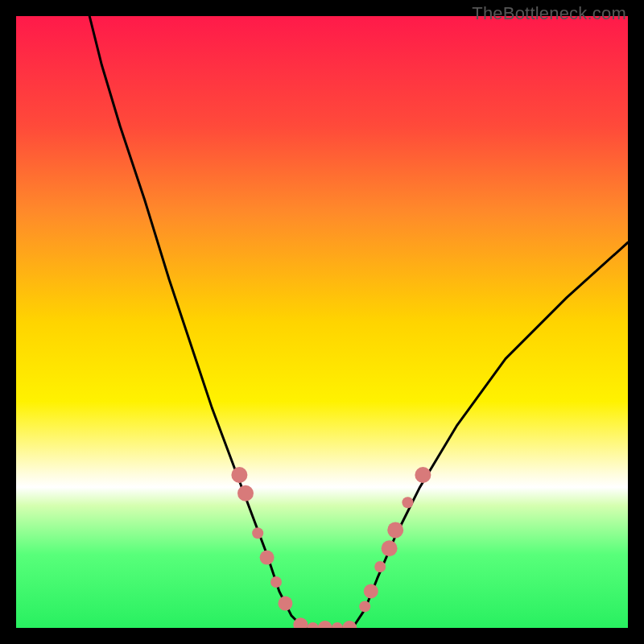 The image size is (644, 644). What do you see at coordinates (549, 14) in the screenshot?
I see `watermark-label: TheBottleneck.com` at bounding box center [549, 14].